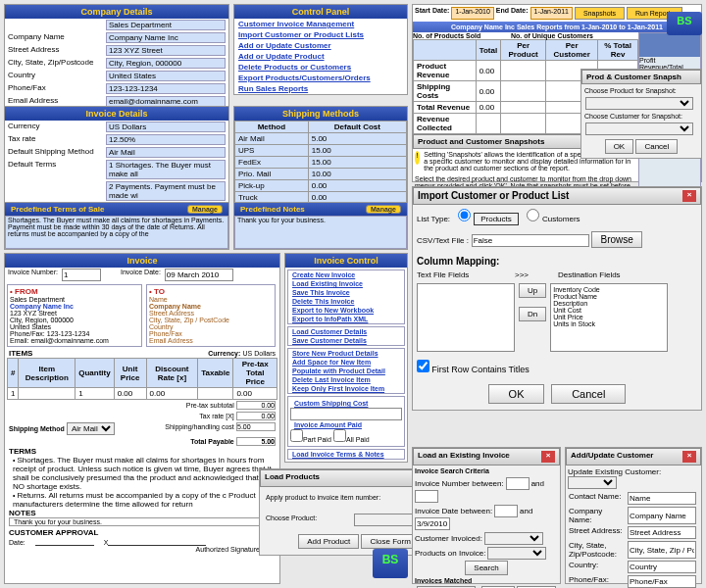  Describe the element at coordinates (689, 196) in the screenshot. I see `import-close-icon: ×` at that location.